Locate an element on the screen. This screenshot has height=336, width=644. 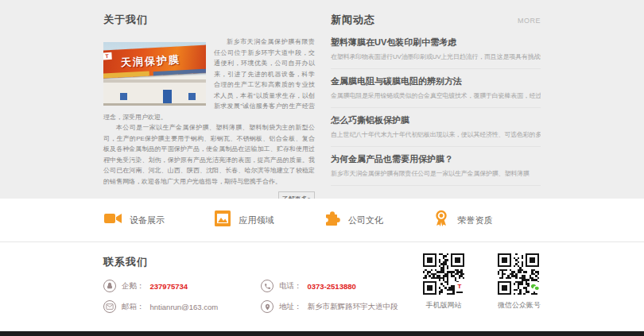
contact-row-phone: 电话：0373-2513880 is located at coordinates (342, 286).